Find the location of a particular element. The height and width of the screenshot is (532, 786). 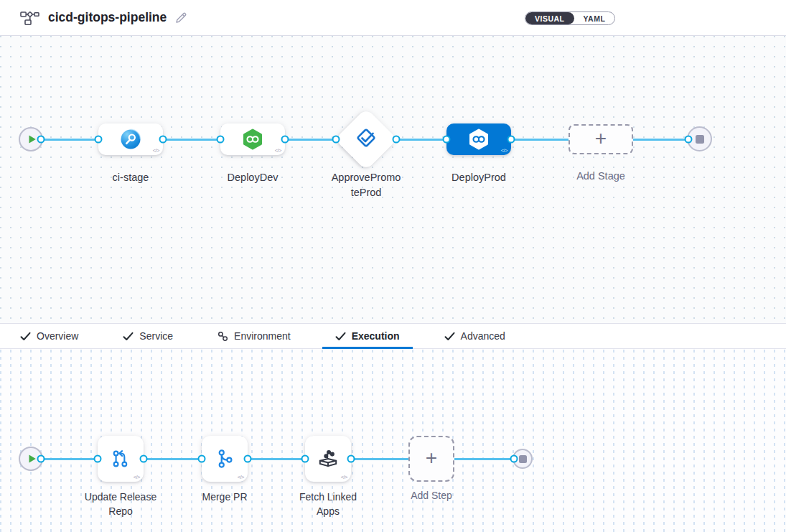

tab-label: Service is located at coordinates (156, 336).